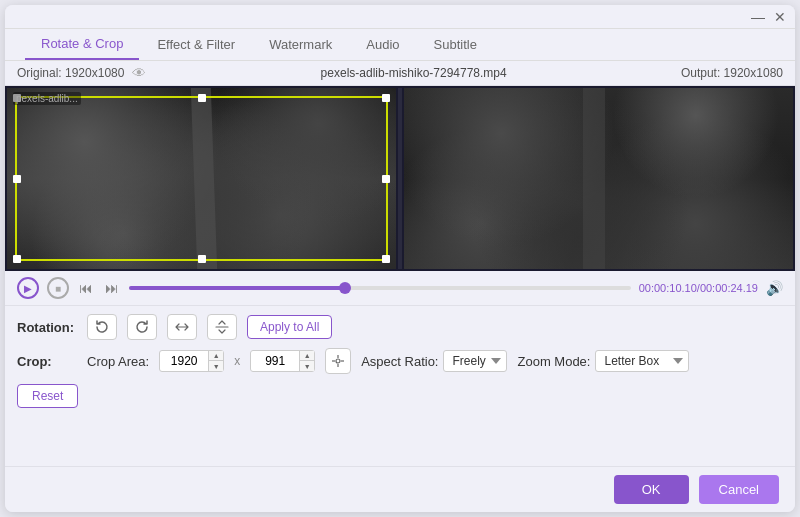 The height and width of the screenshot is (517, 800). I want to click on time-current: 00:00:10.10, so click(668, 288).